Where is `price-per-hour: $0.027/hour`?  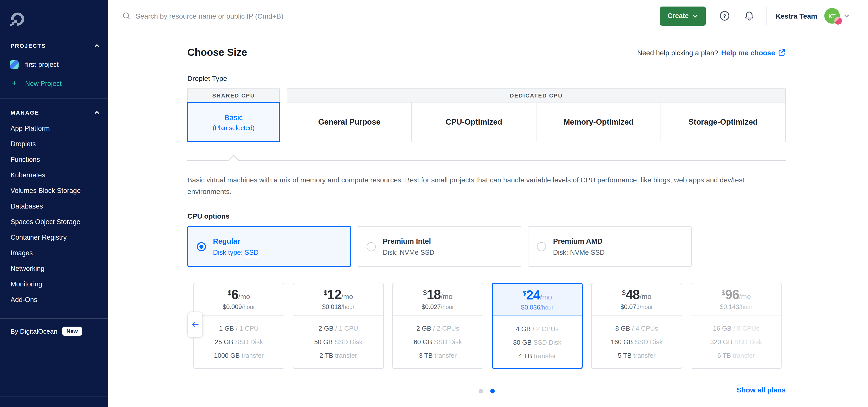 price-per-hour: $0.027/hour is located at coordinates (438, 307).